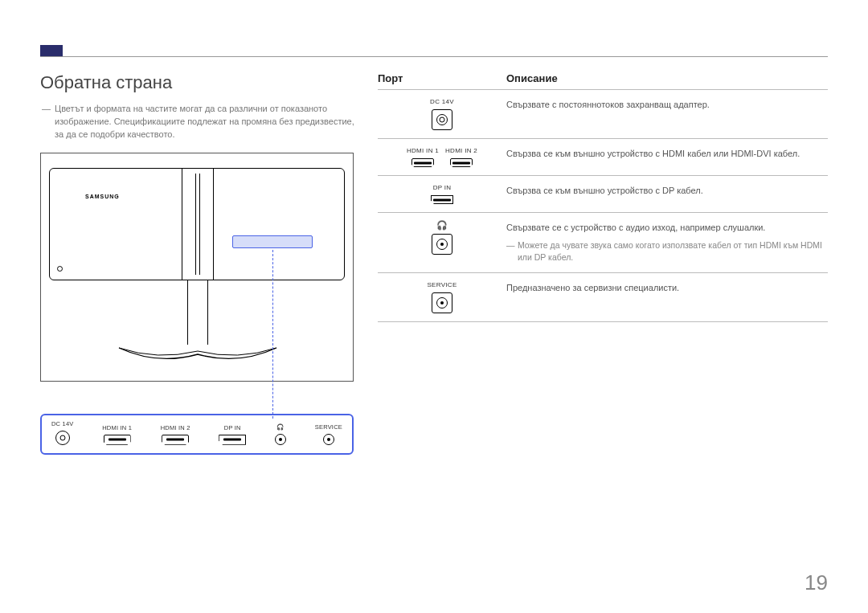 The image size is (868, 613). Describe the element at coordinates (636, 227) in the screenshot. I see `row-desc: Свързвате се с устройство с аудио изход,…` at that location.